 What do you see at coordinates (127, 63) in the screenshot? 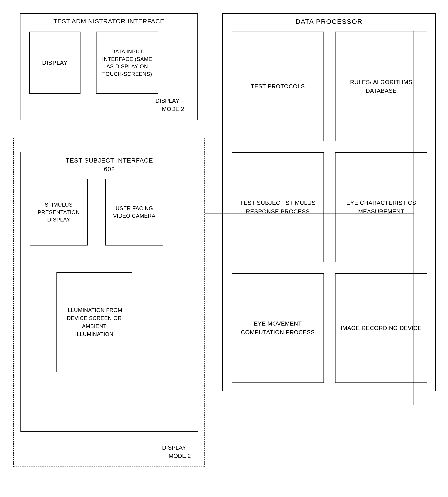
I see `data-input-box: DATA INPUT INTERFACE (SAME AS DISPLAY ON…` at bounding box center [127, 63].